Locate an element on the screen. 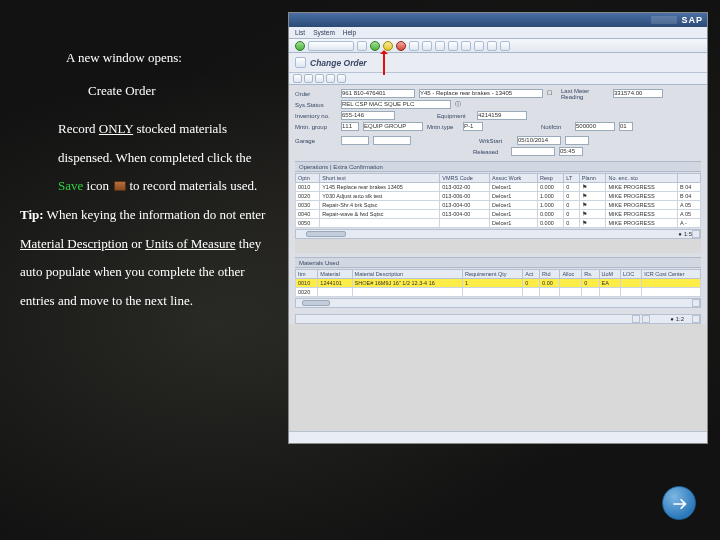  sysstatus-label: Sys.Status is located at coordinates (316, 105).